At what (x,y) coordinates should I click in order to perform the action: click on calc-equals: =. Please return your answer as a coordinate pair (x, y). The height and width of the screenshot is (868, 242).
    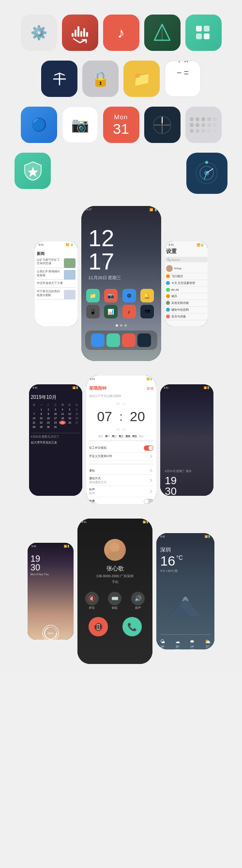
    Looking at the image, I should click on (187, 73).